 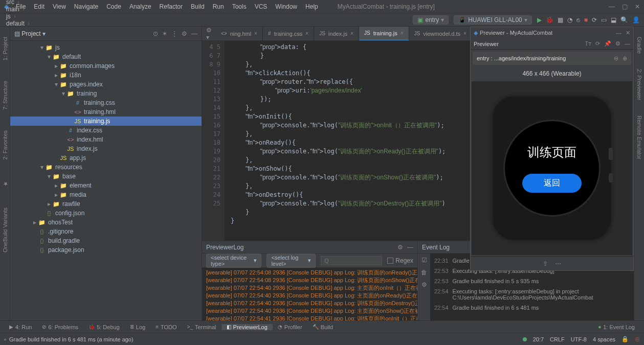 I want to click on gear-icon: ⚙, so click(x=618, y=44).